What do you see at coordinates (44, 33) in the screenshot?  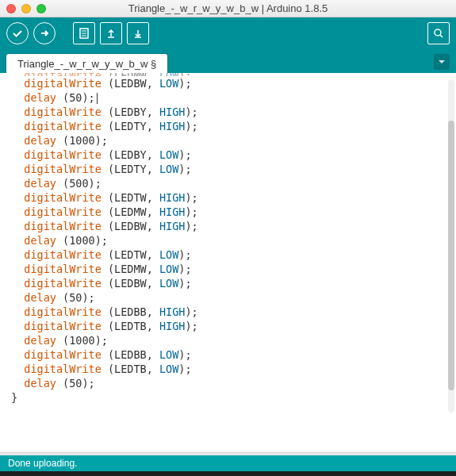 I see `upload-button` at bounding box center [44, 33].